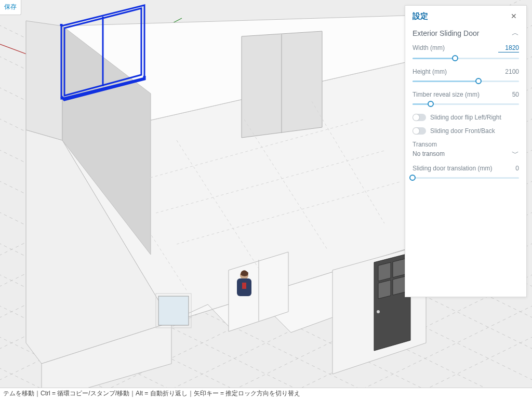  Describe the element at coordinates (466, 144) in the screenshot. I see `prop-label: Transom` at that location.